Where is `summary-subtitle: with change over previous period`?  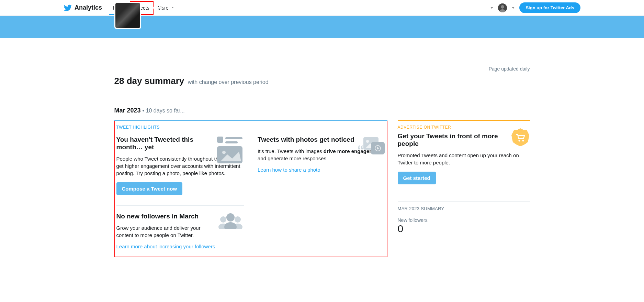
summary-subtitle: with change over previous period is located at coordinates (228, 82).